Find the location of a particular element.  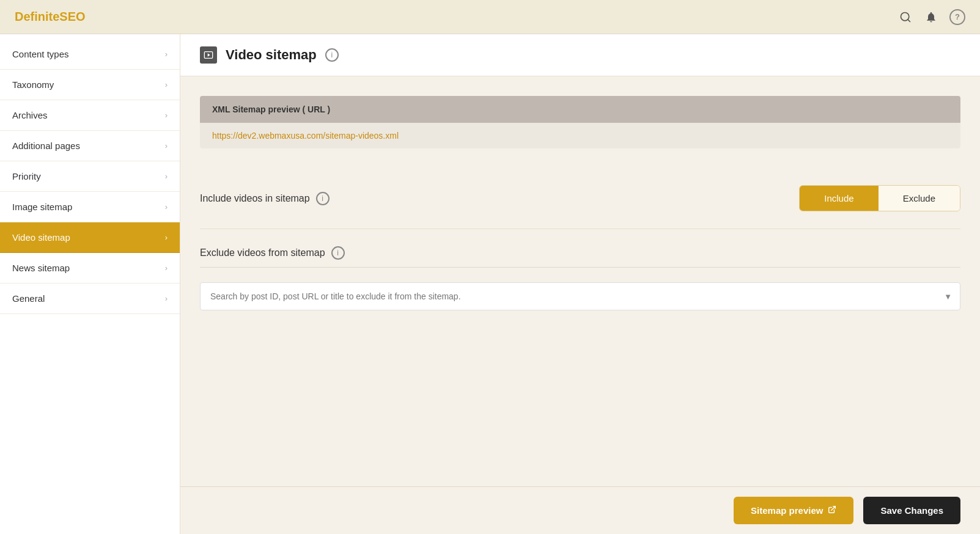

search-icon is located at coordinates (905, 17).